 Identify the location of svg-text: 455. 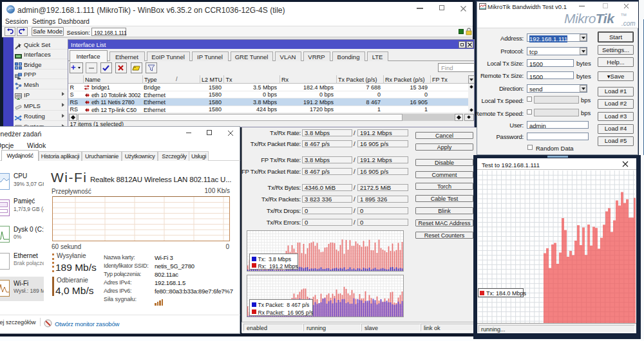
(19, 96).